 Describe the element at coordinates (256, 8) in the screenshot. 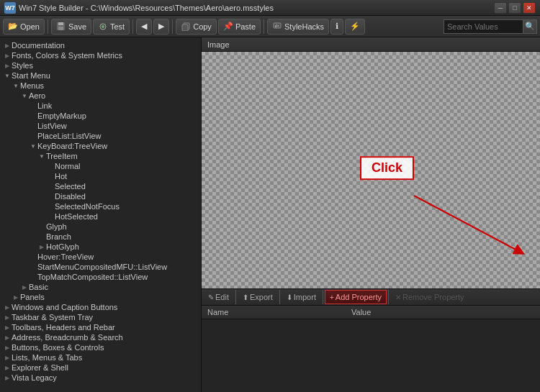

I see `window-title: Win7 Style Builder - C:\Windows\Resource…` at that location.